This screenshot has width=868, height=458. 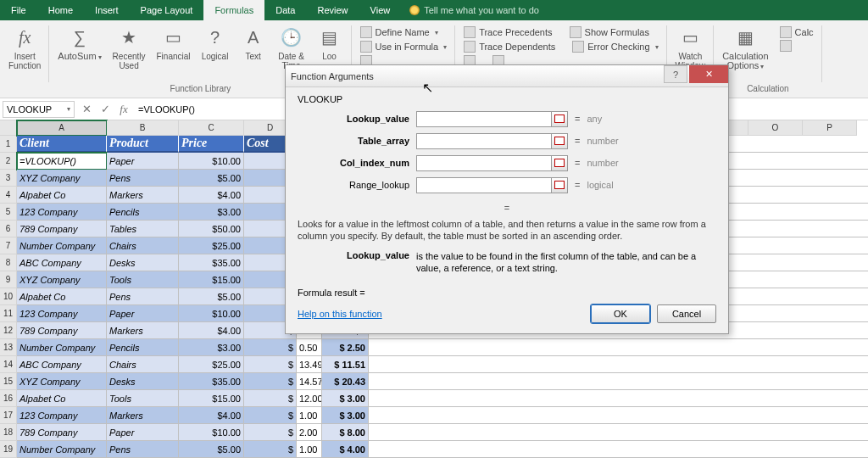 I want to click on insert-function-icon: fx, so click(x=124, y=109).